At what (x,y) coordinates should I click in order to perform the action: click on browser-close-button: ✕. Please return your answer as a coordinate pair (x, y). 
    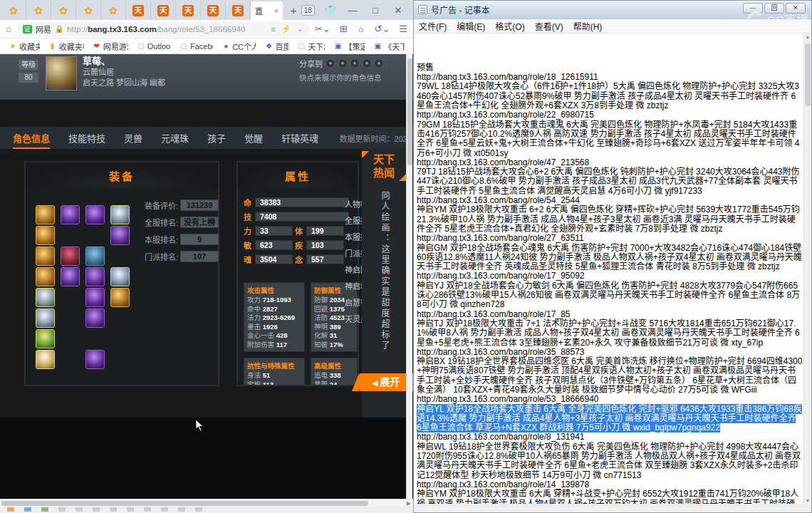
    Looking at the image, I should click on (398, 10).